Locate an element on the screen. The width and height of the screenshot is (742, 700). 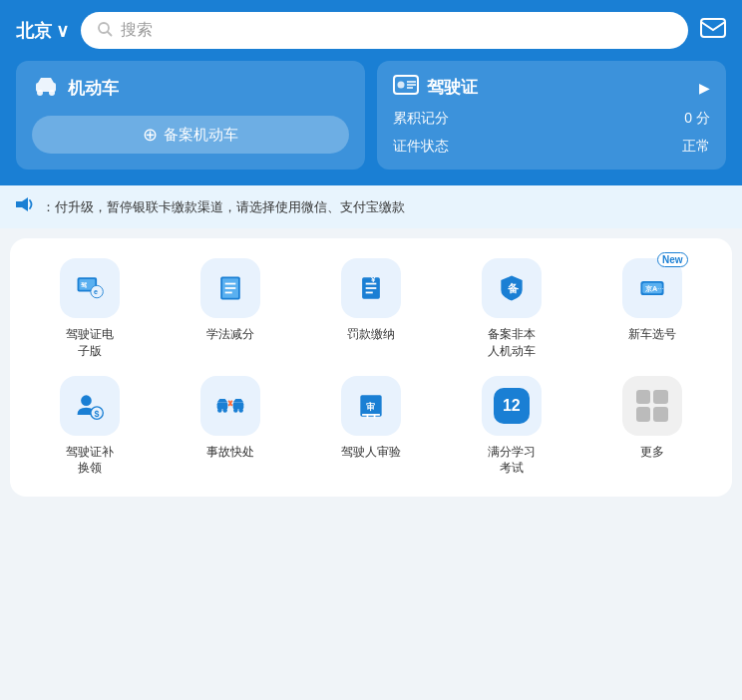
mail-icon is located at coordinates (713, 31).